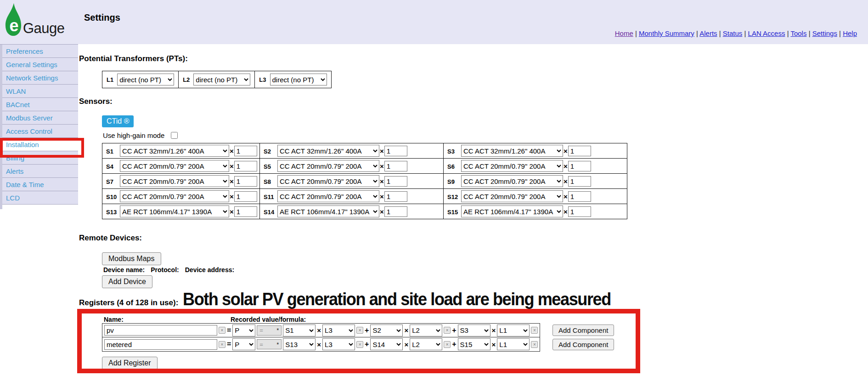 The image size is (868, 376). What do you see at coordinates (474, 344) in the screenshot?
I see `component-sensor-select-s15: S15` at bounding box center [474, 344].